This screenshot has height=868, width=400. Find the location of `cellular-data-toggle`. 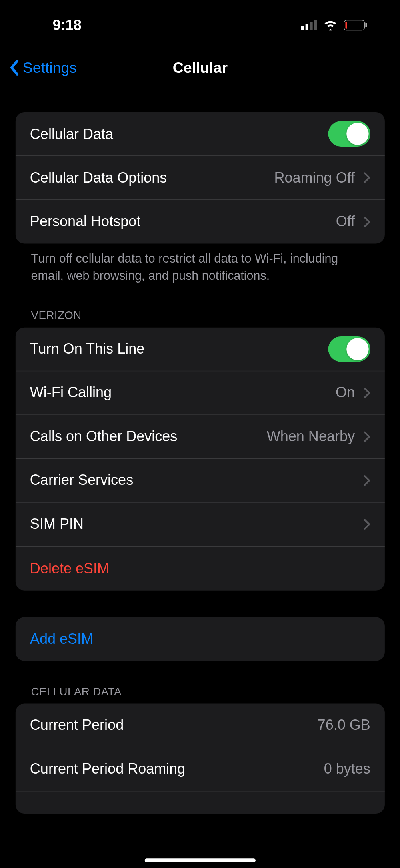

cellular-data-toggle is located at coordinates (350, 134).